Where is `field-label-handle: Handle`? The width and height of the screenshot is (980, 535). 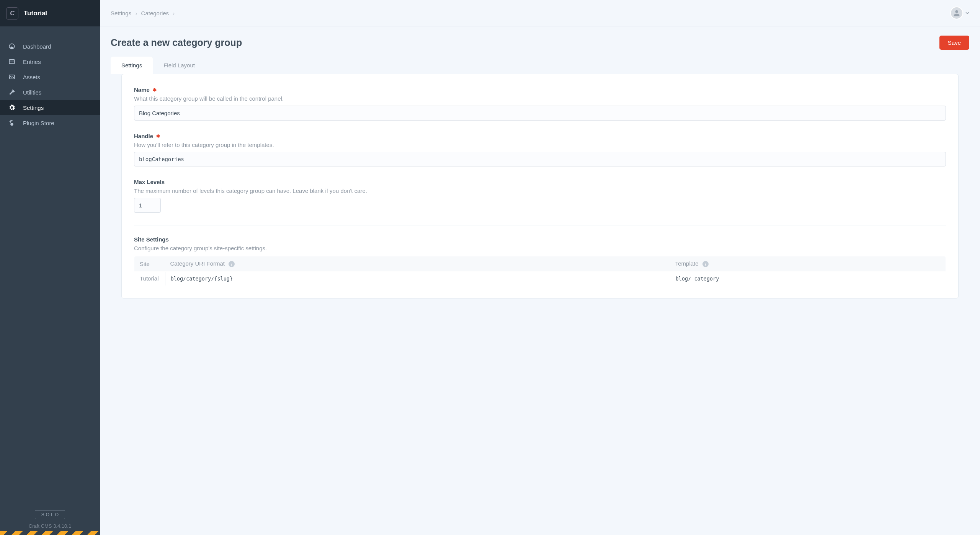 field-label-handle: Handle is located at coordinates (144, 136).